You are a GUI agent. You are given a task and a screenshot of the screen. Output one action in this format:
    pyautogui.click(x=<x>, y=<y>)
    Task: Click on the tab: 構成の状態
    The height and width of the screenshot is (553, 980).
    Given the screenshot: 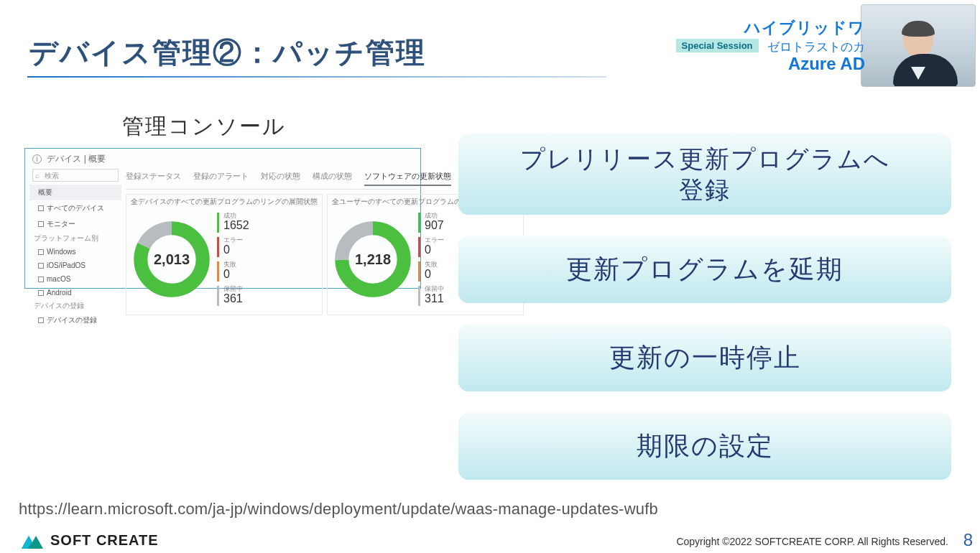 What is the action you would take?
    pyautogui.click(x=332, y=178)
    